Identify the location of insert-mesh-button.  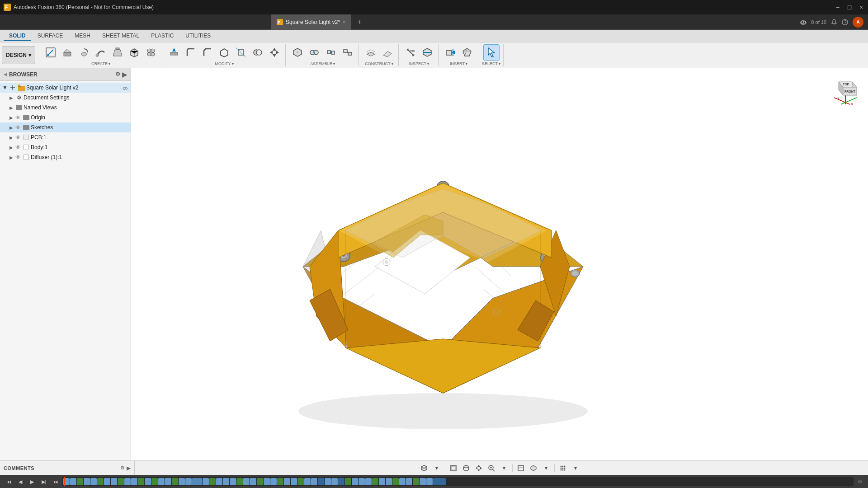
(467, 52).